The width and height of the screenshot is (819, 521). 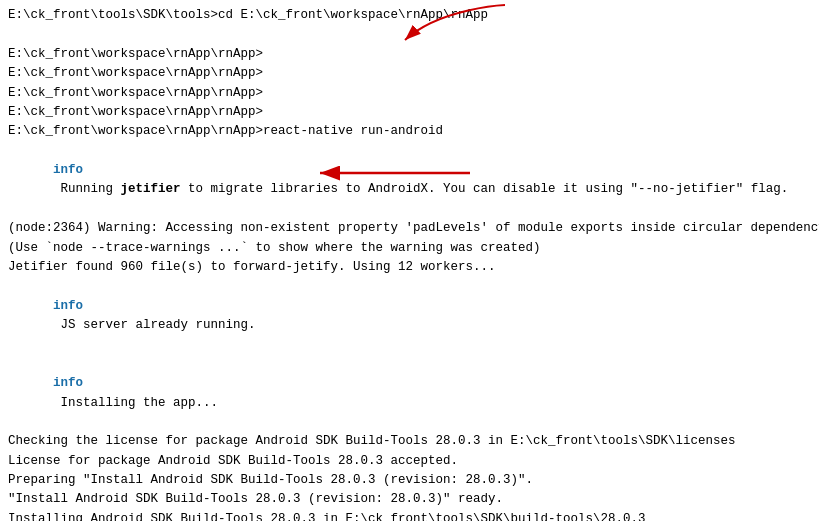 What do you see at coordinates (410, 248) in the screenshot?
I see `line-10: (Use `node --trace-warnings ...` to show…` at bounding box center [410, 248].